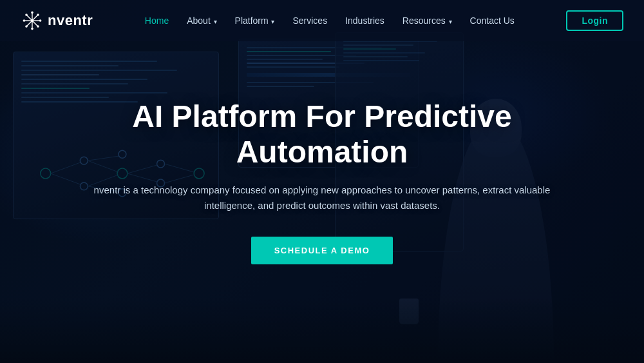 Image resolution: width=644 pixels, height=363 pixels. I want to click on nav-link-about: About ▾, so click(202, 21).